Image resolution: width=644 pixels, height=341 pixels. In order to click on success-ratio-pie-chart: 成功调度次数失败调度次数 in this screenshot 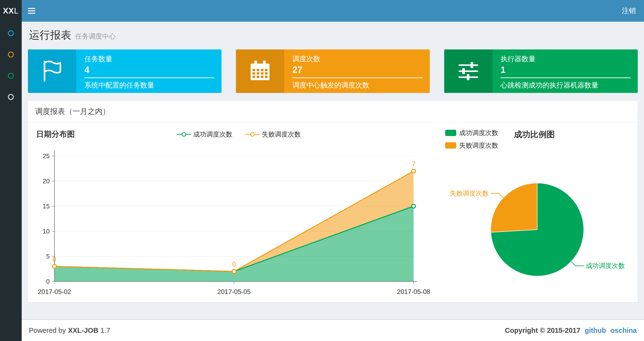, I will do `click(540, 219)`.